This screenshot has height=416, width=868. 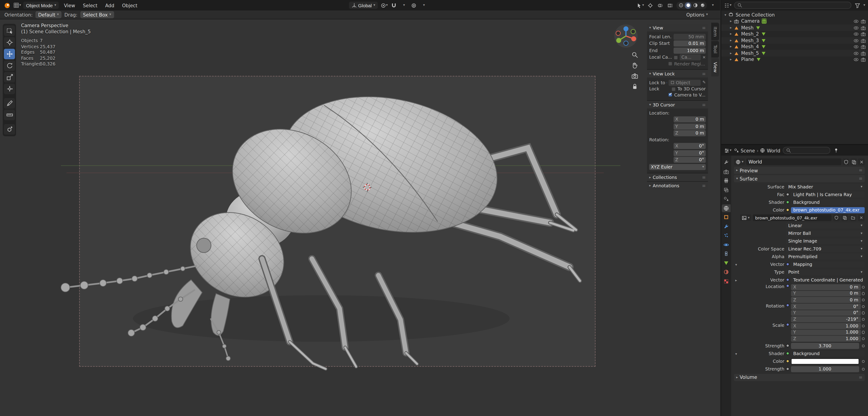 I want to click on camera-view-icon, so click(x=635, y=76).